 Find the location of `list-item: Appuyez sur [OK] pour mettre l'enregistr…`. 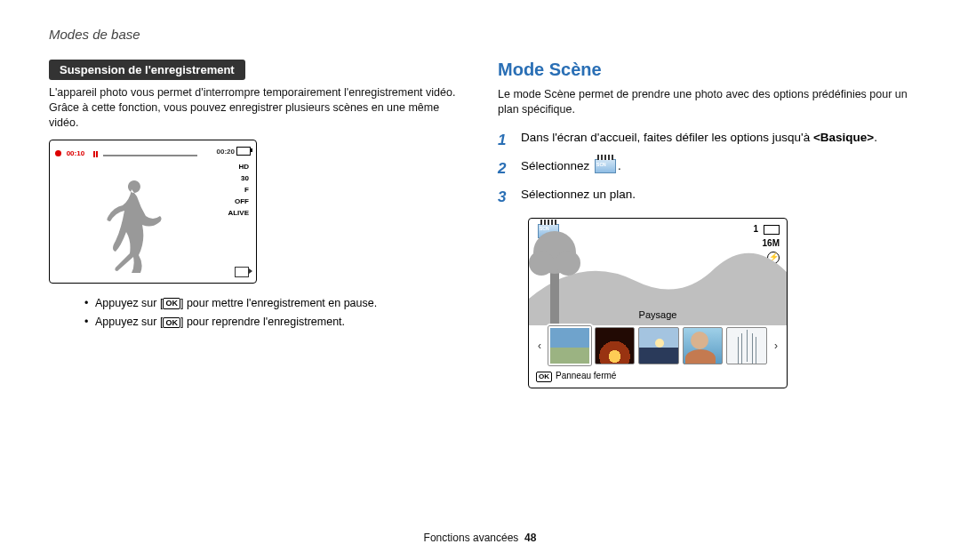

list-item: Appuyez sur [OK] pour mettre l'enregistr… is located at coordinates (274, 304).